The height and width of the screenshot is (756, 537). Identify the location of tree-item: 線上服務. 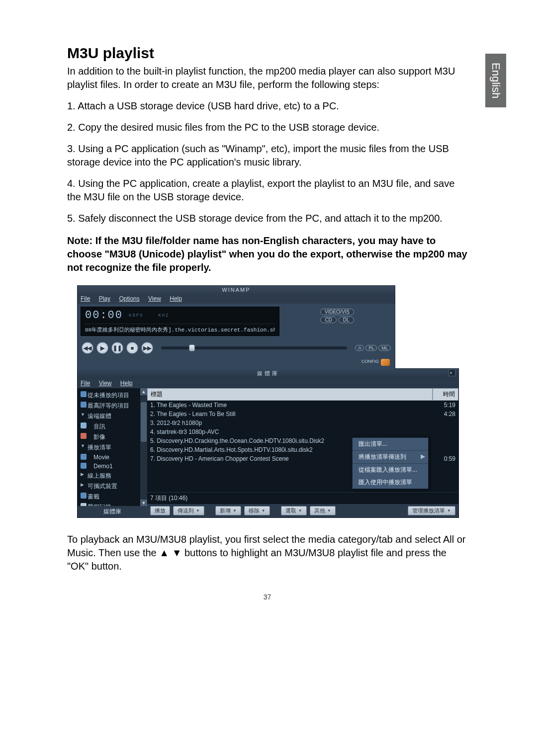
(112, 476).